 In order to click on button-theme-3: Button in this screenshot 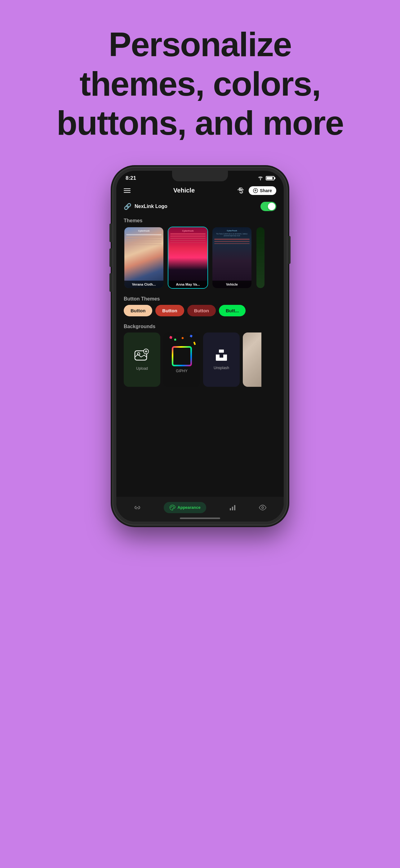, I will do `click(201, 311)`.